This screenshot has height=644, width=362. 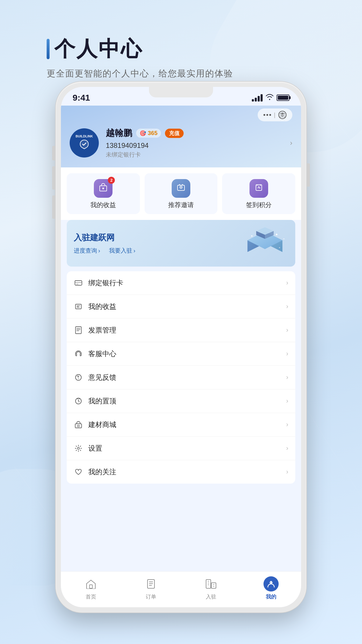 What do you see at coordinates (181, 194) in the screenshot?
I see `quick-action-invite: 推荐邀请` at bounding box center [181, 194].